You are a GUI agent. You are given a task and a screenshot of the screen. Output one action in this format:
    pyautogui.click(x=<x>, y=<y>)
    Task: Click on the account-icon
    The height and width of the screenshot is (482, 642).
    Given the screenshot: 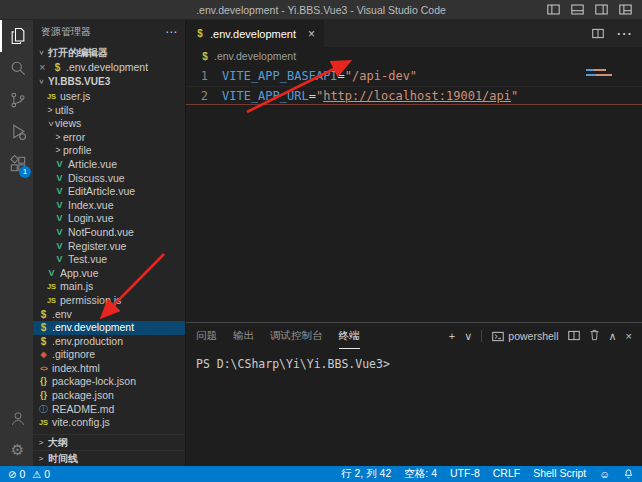 What is the action you would take?
    pyautogui.click(x=16, y=418)
    